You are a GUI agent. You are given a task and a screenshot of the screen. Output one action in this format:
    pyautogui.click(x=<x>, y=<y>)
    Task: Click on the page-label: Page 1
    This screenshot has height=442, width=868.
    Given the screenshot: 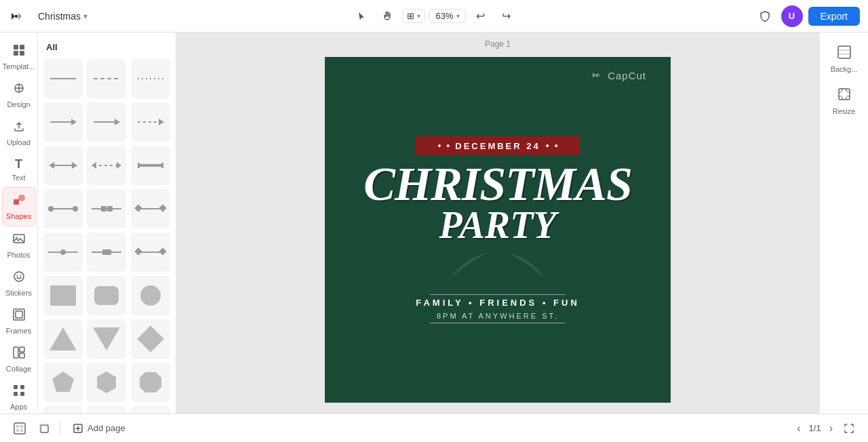 What is the action you would take?
    pyautogui.click(x=498, y=44)
    